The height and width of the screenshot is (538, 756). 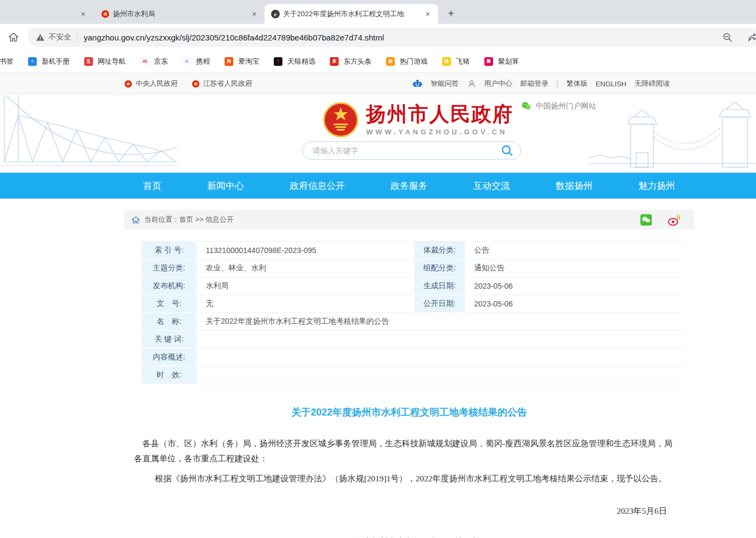 I want to click on user-icon, so click(x=472, y=84).